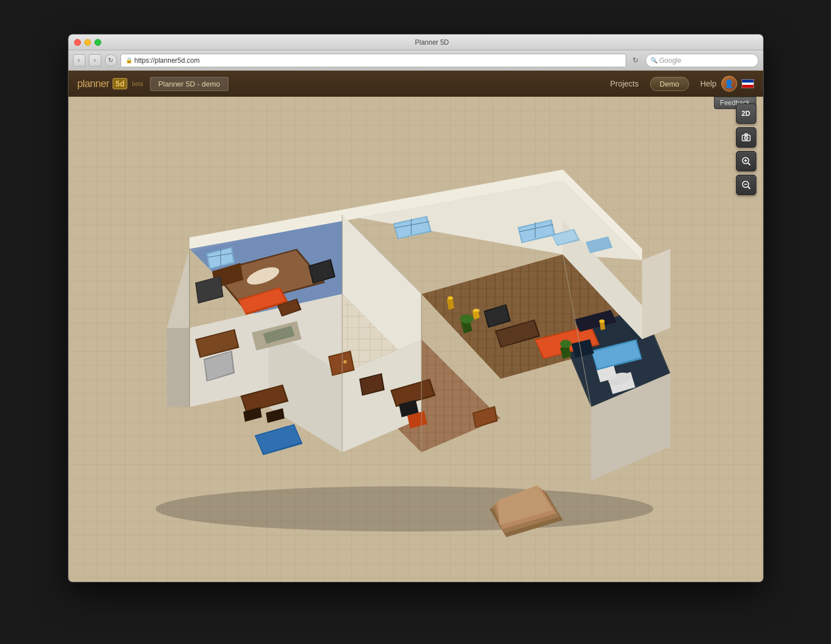 Image resolution: width=831 pixels, height=644 pixels. What do you see at coordinates (111, 60) in the screenshot?
I see `reload-button: ↻` at bounding box center [111, 60].